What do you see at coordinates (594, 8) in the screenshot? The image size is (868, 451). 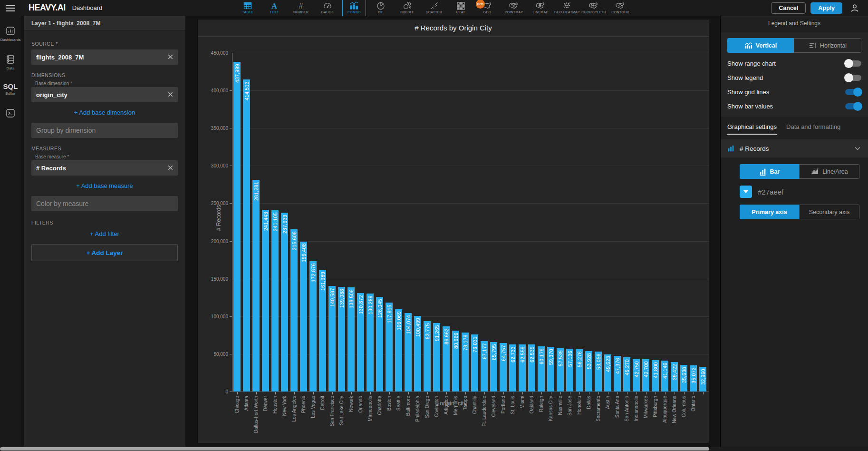 I see `charttype-choropleth: CHOROPLETH` at bounding box center [594, 8].